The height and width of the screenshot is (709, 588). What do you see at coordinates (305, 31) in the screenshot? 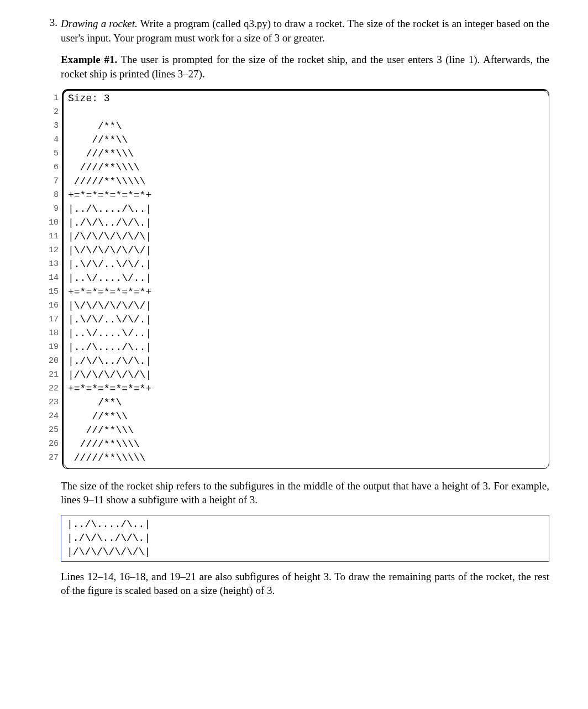
I see `intro-paragraph: Drawing a rocket. Write a program (calle…` at bounding box center [305, 31].